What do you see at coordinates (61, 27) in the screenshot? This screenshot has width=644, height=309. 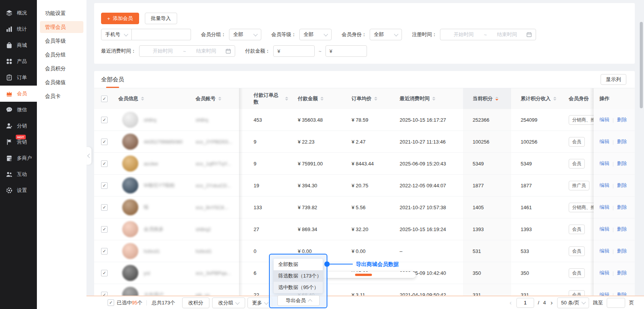 I see `submenu-item-manage-members: 管理会员` at bounding box center [61, 27].